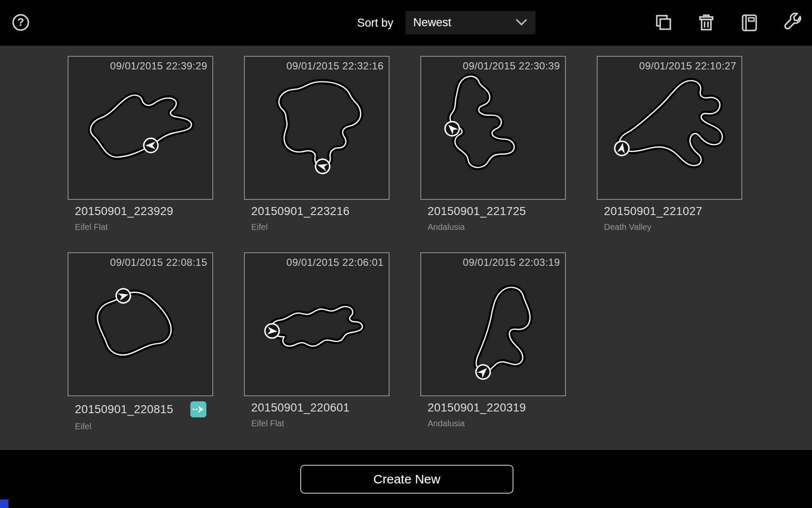 The image size is (812, 508). I want to click on track-name: 20150901_220815, so click(124, 410).